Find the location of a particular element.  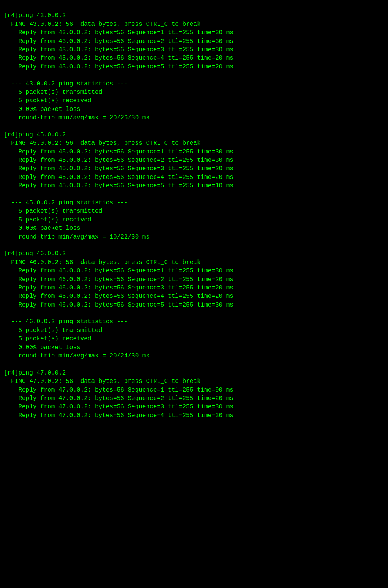

terminal-line: Reply from 43.0.0.2: bytes=56 Sequence=5… is located at coordinates (194, 67).